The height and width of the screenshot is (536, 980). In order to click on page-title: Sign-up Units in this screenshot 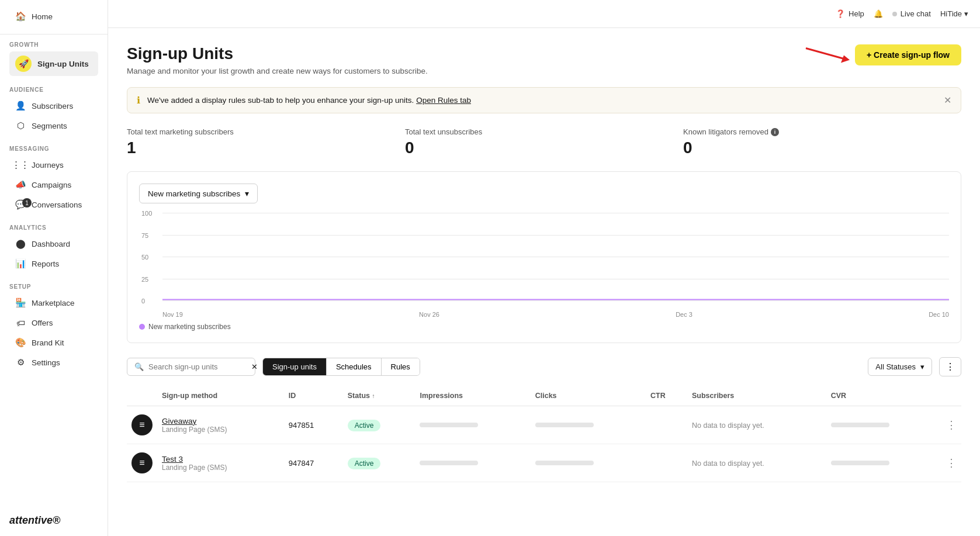, I will do `click(277, 54)`.